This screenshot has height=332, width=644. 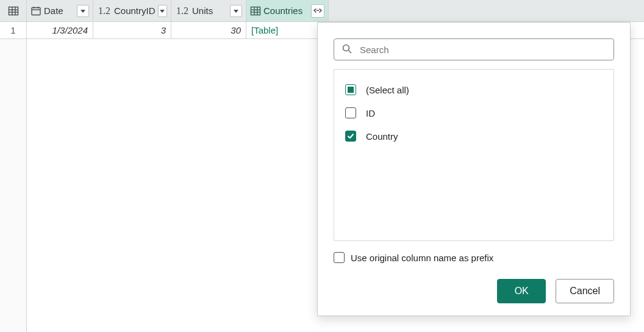 I want to click on cell-units: 30, so click(x=209, y=31).